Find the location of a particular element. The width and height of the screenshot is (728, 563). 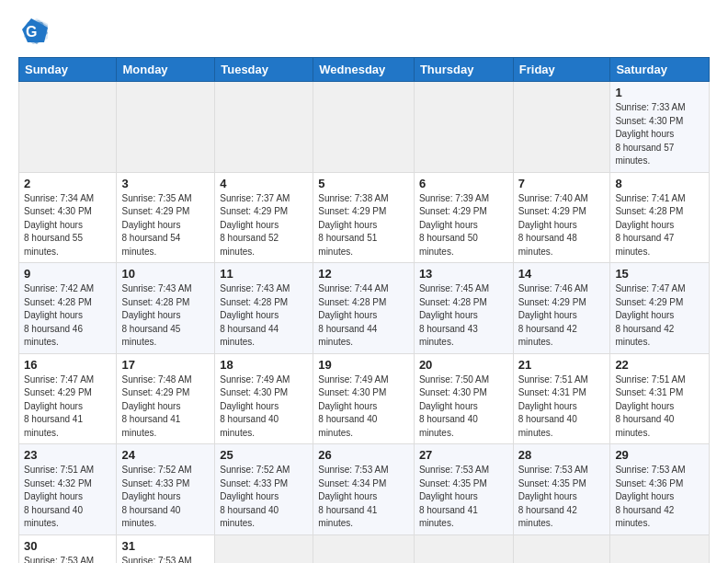

calendar-week-row: 30Sunrise: 7:53 AMSunset: 4:37 PMDayligh… is located at coordinates (364, 548).